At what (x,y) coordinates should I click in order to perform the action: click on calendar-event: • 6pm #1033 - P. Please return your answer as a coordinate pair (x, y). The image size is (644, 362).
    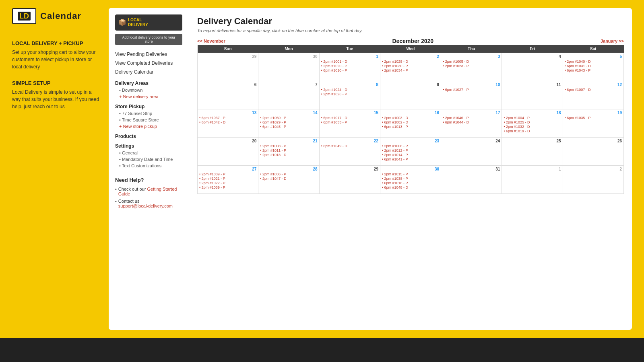
    Looking at the image, I should click on (350, 122).